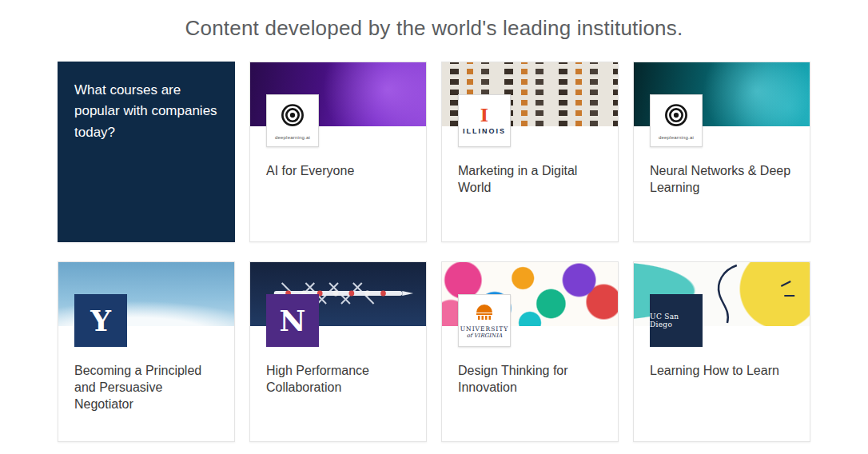  What do you see at coordinates (484, 336) in the screenshot?
I see `uva-logo-text-line2: of VIRGINIA` at bounding box center [484, 336].